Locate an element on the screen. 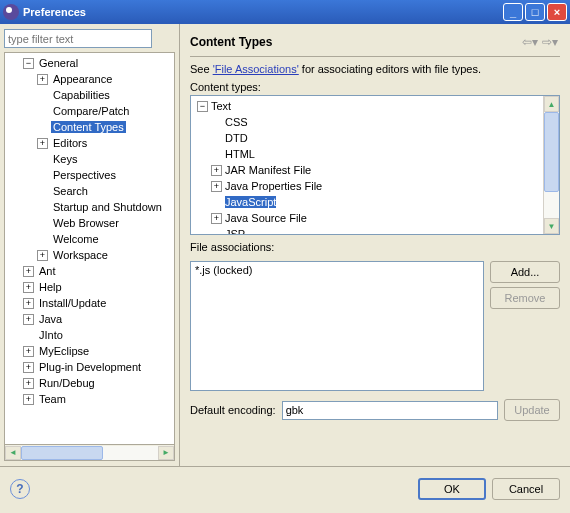  file-assoc-buttons: Add... Remove is located at coordinates (525, 326).